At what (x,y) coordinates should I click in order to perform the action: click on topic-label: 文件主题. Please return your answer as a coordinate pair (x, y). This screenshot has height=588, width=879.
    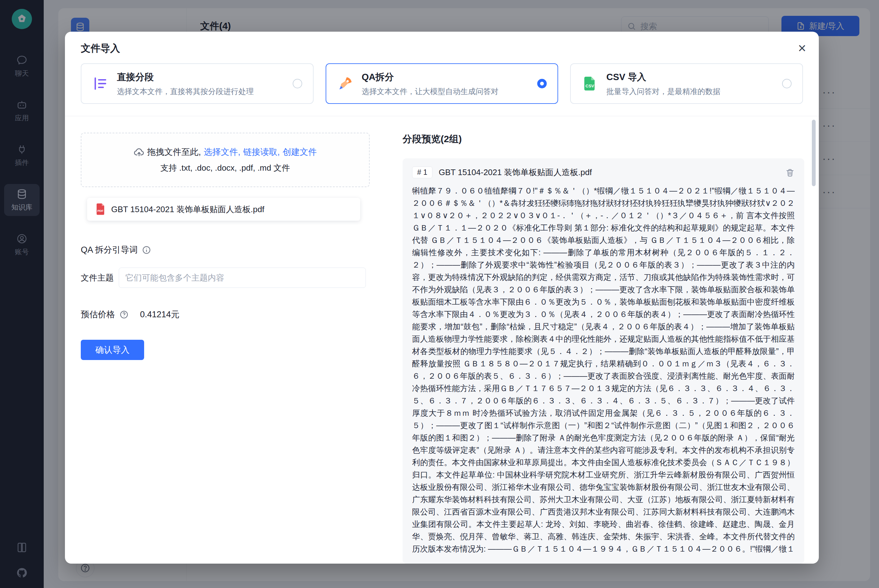
    Looking at the image, I should click on (100, 278).